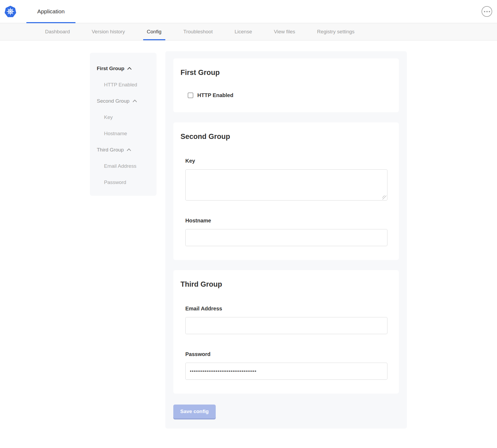  I want to click on nav-tab-registry-settings: Registry settings, so click(336, 32).